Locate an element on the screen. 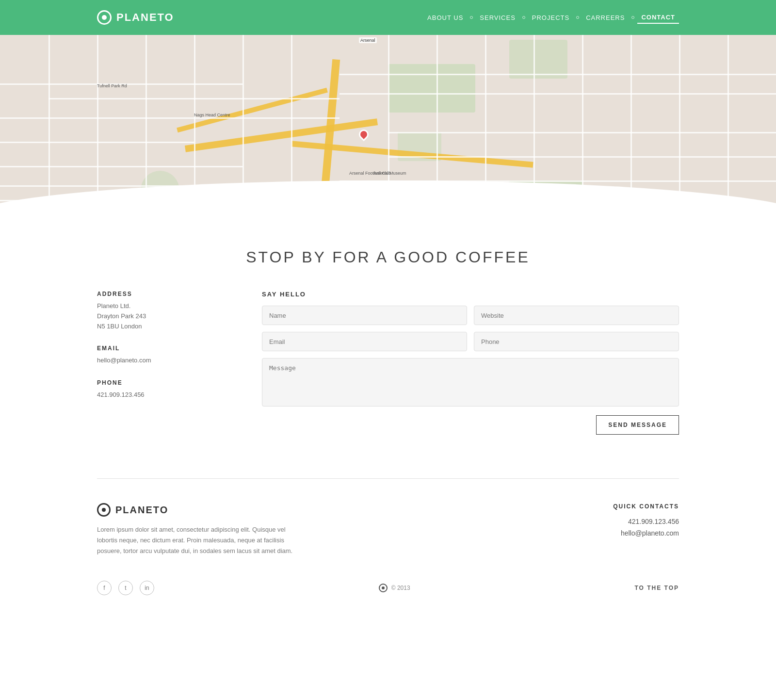 Image resolution: width=776 pixels, height=700 pixels. site-header: PLANETO ABOUT US SERVICES PROJECTS CARRE… is located at coordinates (388, 17).